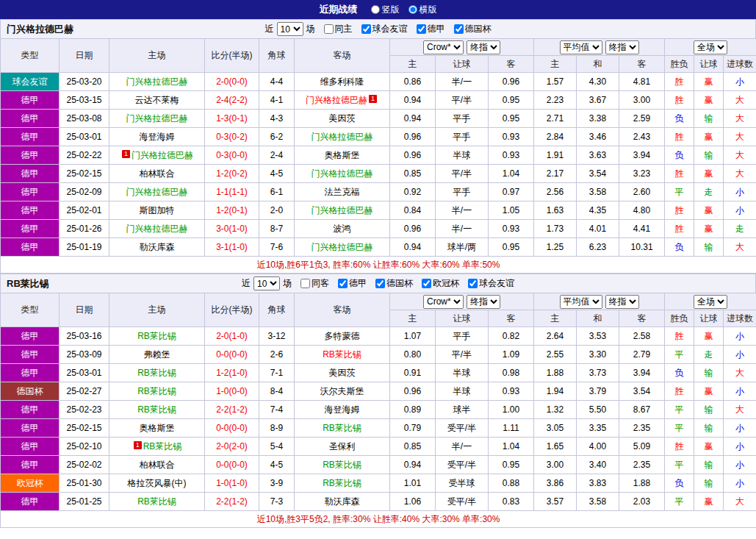  I want to click on filter-checkbox: 同客, so click(314, 284).